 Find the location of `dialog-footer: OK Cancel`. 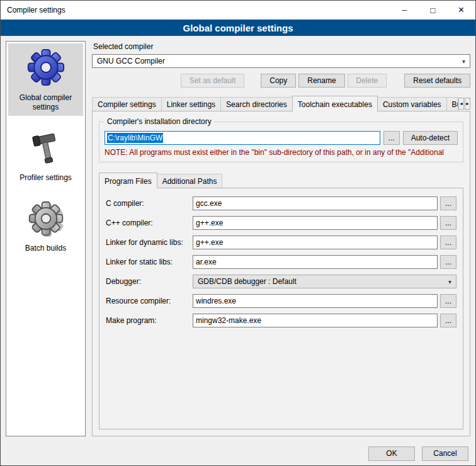

dialog-footer: OK Cancel is located at coordinates (238, 453).